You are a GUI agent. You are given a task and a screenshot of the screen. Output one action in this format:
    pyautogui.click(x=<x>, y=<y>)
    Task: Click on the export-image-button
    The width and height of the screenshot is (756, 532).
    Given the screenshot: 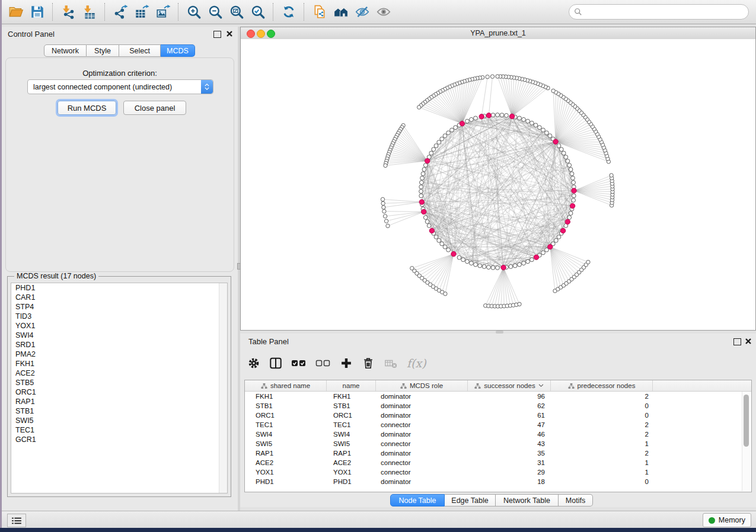 What is the action you would take?
    pyautogui.click(x=163, y=12)
    